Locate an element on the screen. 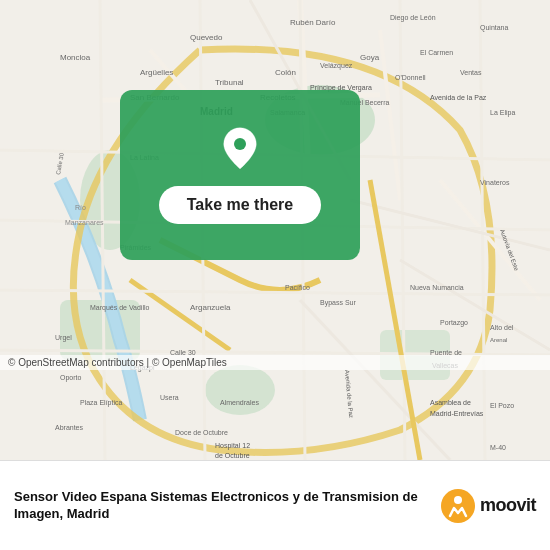 The width and height of the screenshot is (550, 550). copyright-bar: © OpenStreetMap contributors | © OpenMap… is located at coordinates (275, 362).